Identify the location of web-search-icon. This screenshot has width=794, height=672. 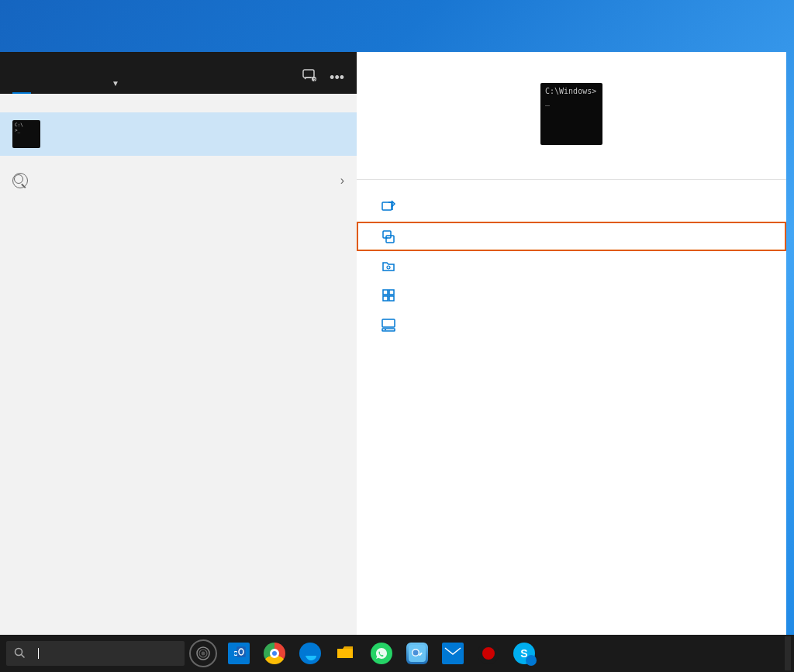
(20, 181).